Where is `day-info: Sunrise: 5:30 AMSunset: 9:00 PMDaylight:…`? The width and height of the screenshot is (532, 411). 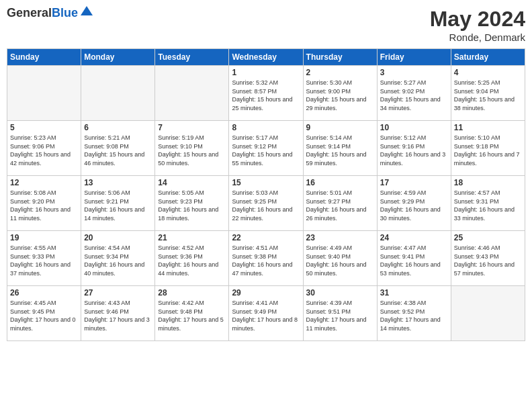 day-info: Sunrise: 5:30 AMSunset: 9:00 PMDaylight:… is located at coordinates (340, 95).